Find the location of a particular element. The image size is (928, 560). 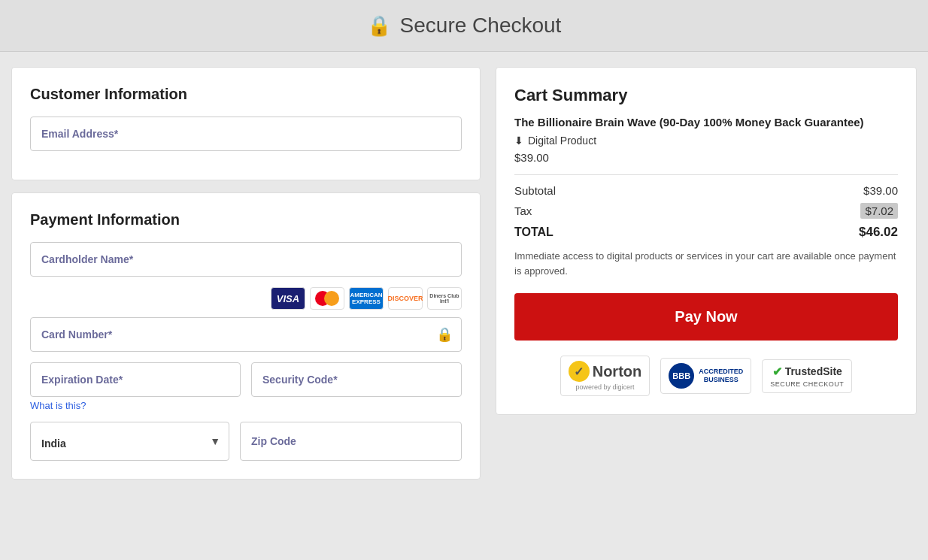

diners-icon: Diners ClubInt'l is located at coordinates (444, 298).